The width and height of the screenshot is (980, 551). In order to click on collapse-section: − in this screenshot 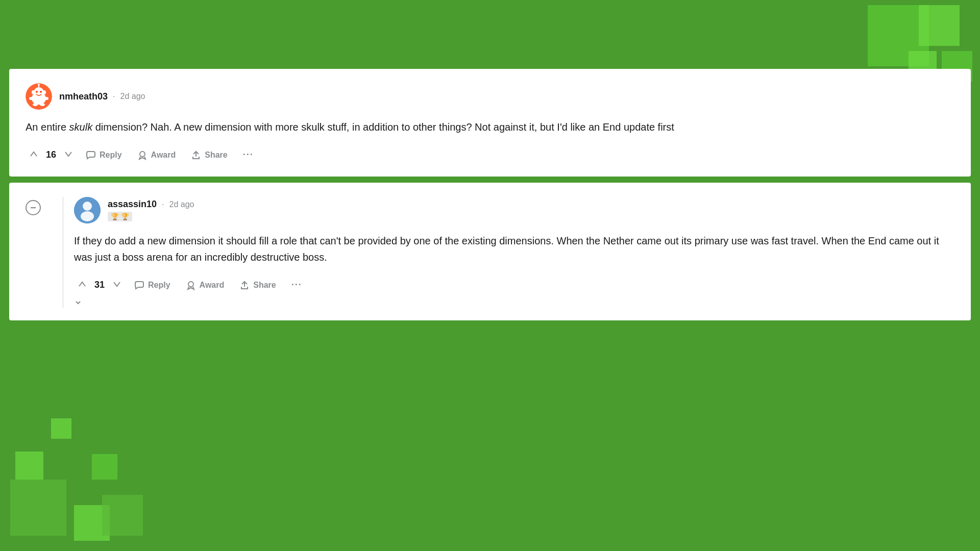, I will do `click(33, 253)`.